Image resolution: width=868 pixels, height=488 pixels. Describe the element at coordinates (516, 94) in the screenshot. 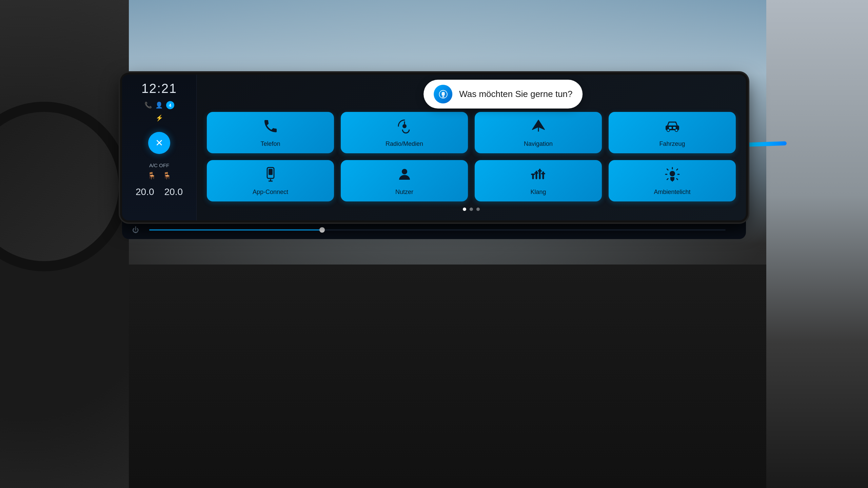

I see `voice-prompt-text: Was möchten Sie gerne tun?` at that location.